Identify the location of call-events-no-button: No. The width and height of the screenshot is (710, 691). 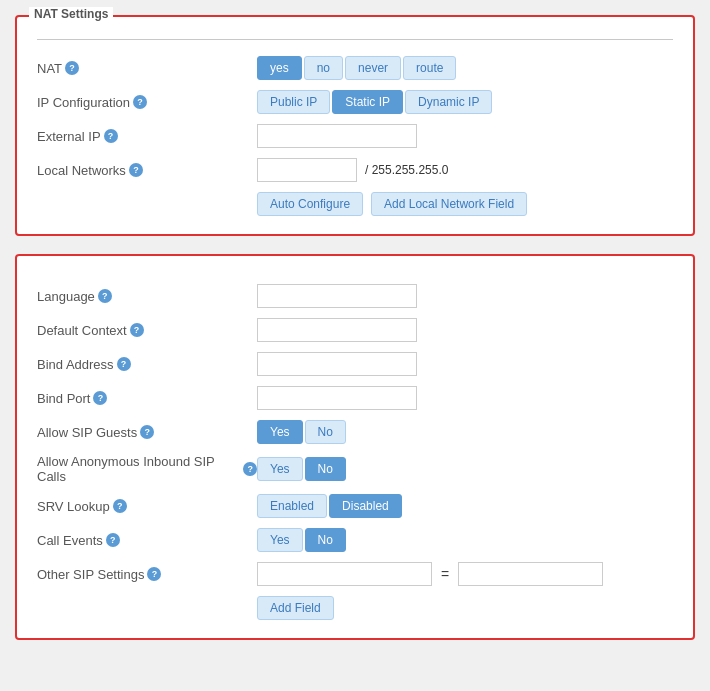
(326, 540).